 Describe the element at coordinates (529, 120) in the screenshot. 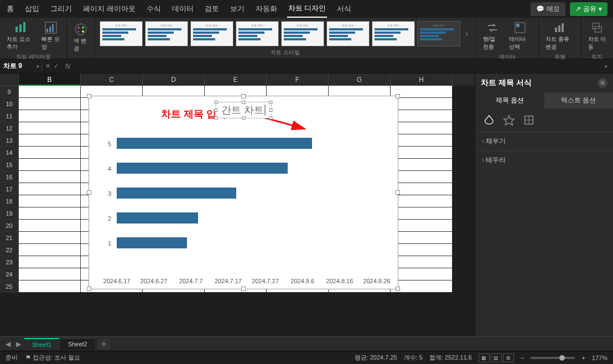

I see `size-properties-icon` at that location.